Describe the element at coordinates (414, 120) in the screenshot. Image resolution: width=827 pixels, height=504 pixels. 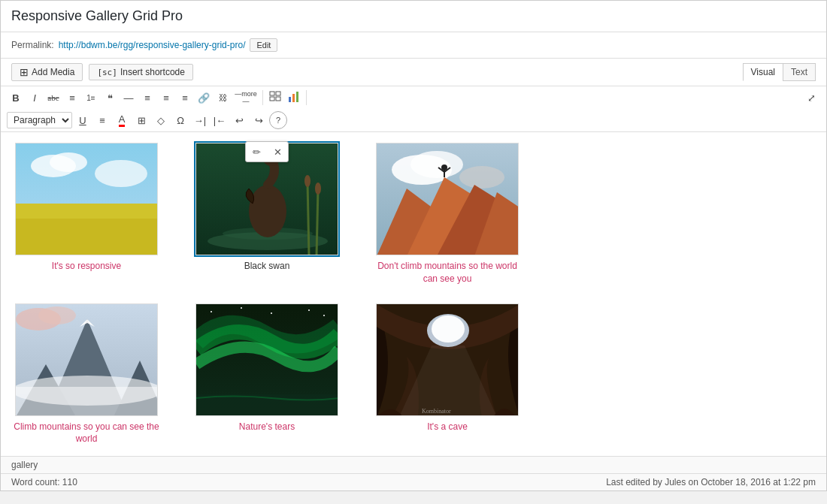
I see `toolbar-row2: Paragraph Heading 1 Heading 2 Heading 3 …` at that location.